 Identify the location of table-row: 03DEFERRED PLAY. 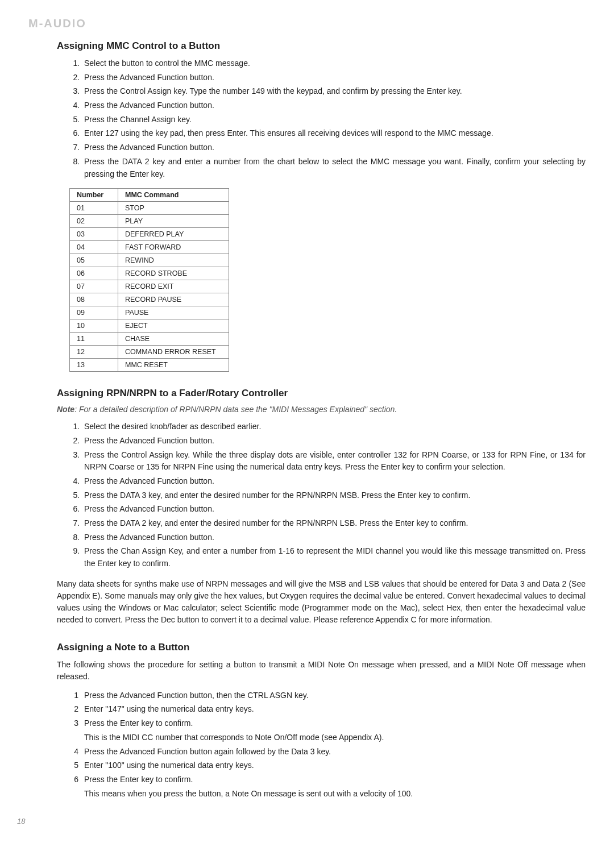
(150, 234).